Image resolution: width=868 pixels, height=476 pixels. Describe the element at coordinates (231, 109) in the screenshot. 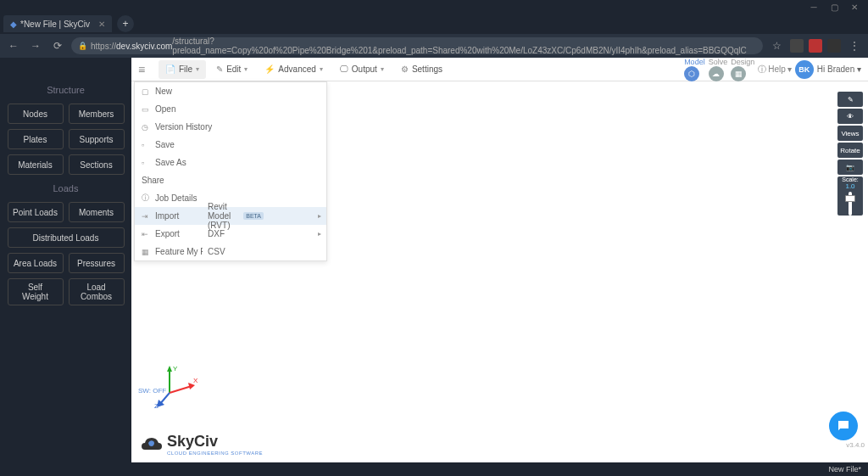

I see `file-open: ▭Open` at that location.